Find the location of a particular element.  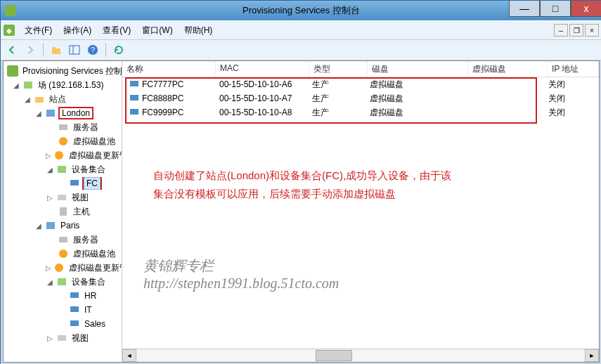

sites-icon is located at coordinates (39, 99).